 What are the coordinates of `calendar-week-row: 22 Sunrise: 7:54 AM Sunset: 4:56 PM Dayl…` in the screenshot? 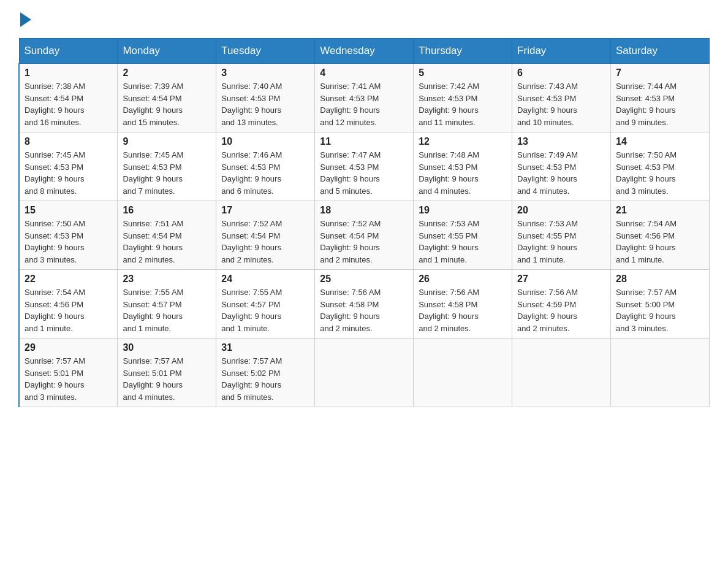 It's located at (364, 304).